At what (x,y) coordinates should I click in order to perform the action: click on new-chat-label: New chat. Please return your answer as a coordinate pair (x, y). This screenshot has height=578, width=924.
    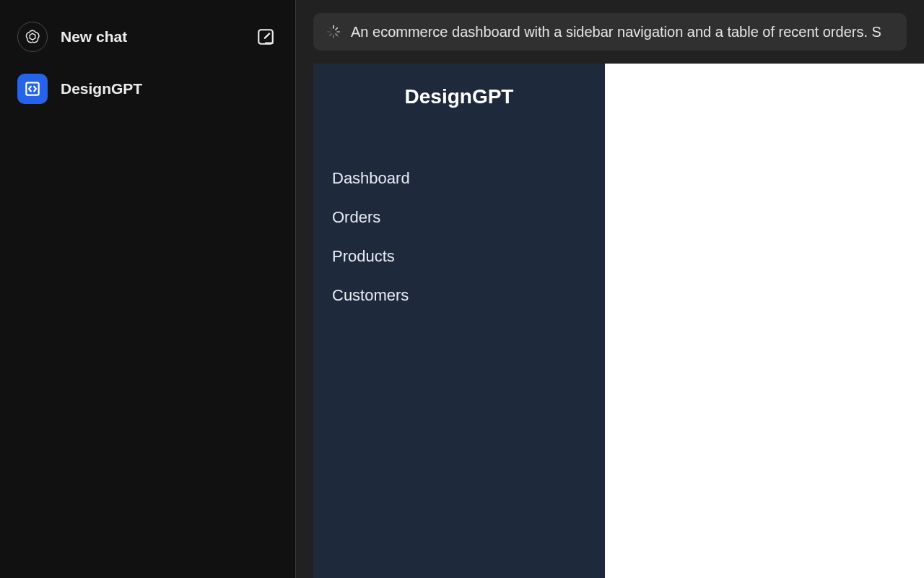
    Looking at the image, I should click on (150, 37).